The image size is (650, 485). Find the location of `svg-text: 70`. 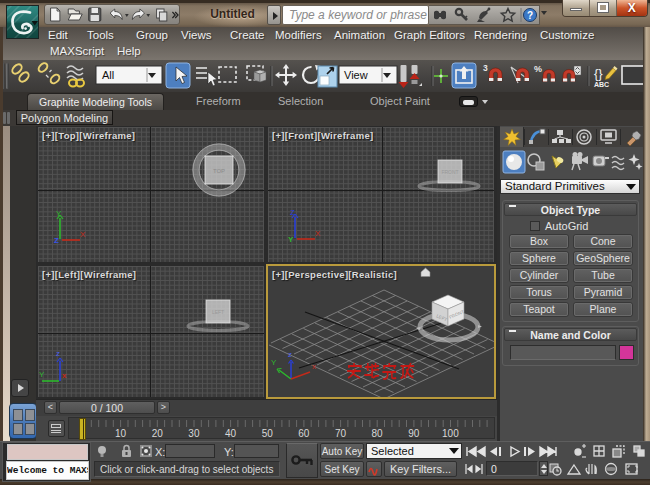

svg-text: 70 is located at coordinates (341, 433).